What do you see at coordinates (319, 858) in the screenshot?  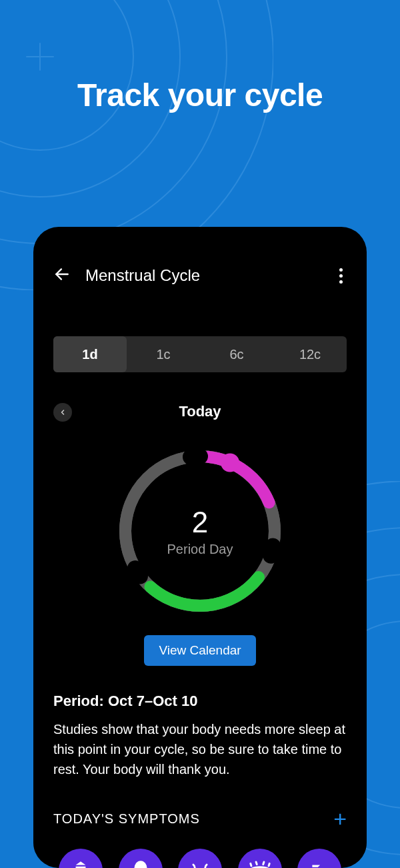 I see `sleep-icon` at bounding box center [319, 858].